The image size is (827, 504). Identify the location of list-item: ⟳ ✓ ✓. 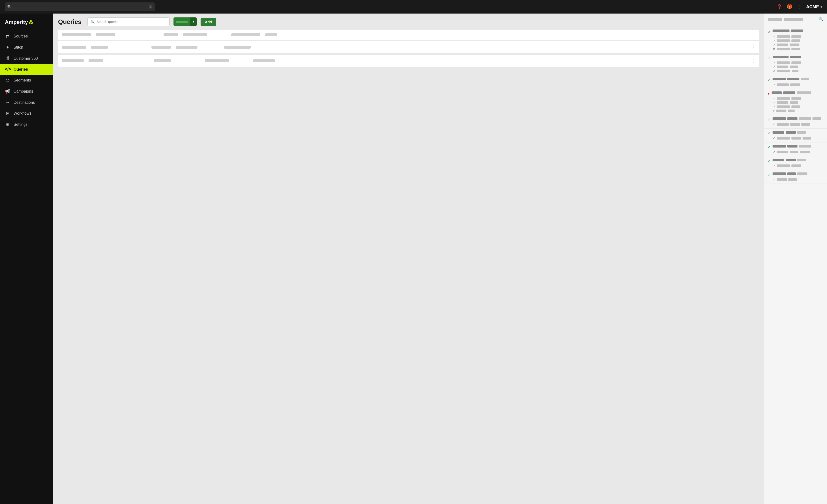
(795, 40).